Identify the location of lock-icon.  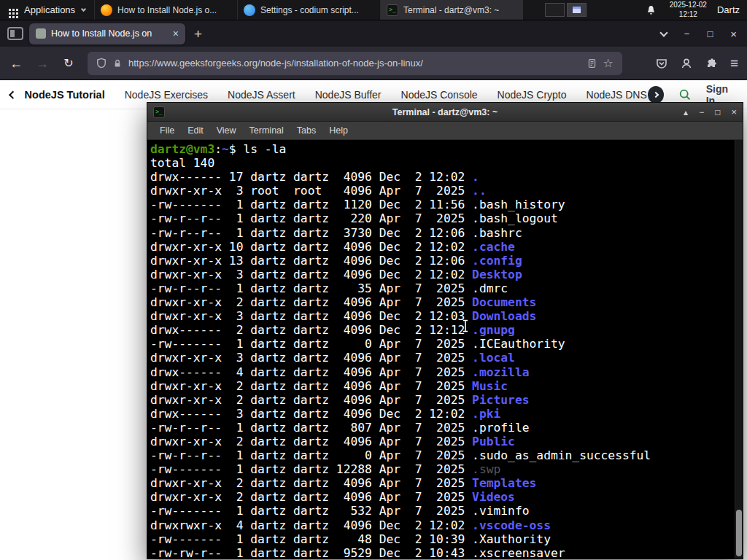
(117, 63).